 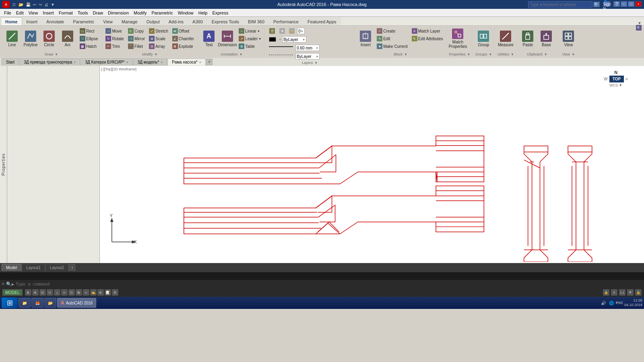 What do you see at coordinates (568, 39) in the screenshot?
I see `view-button: View` at bounding box center [568, 39].